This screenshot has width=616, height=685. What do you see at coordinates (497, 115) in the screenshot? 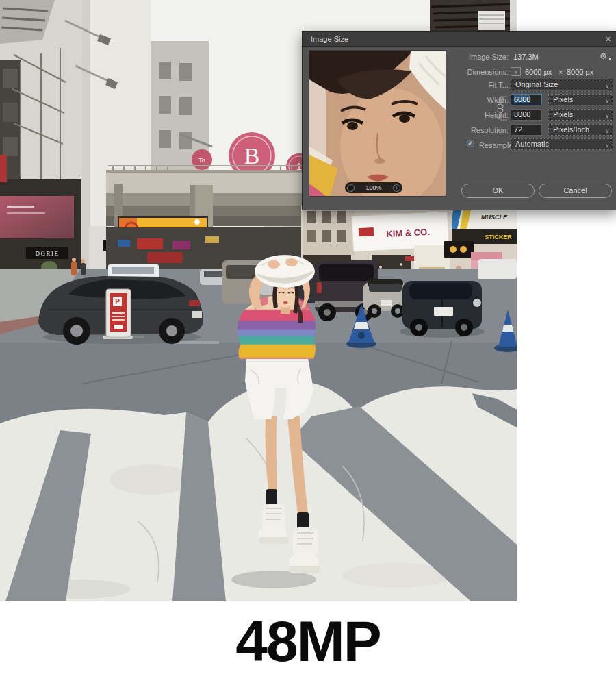
I see `height-label: Height:` at bounding box center [497, 115].